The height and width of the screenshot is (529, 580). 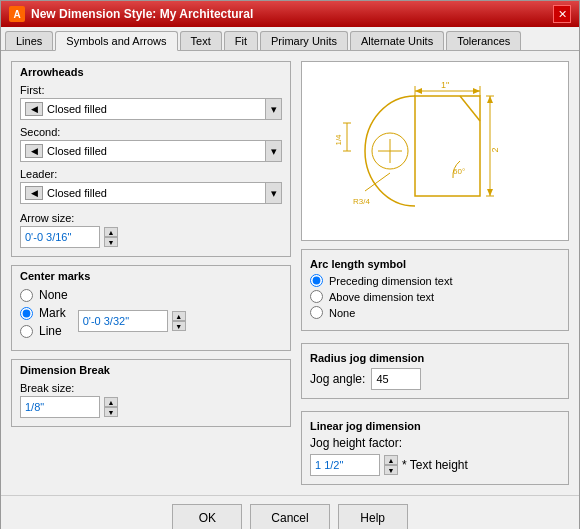 I want to click on second-dropdown: ◀ Closed filled ▾, so click(x=151, y=151).